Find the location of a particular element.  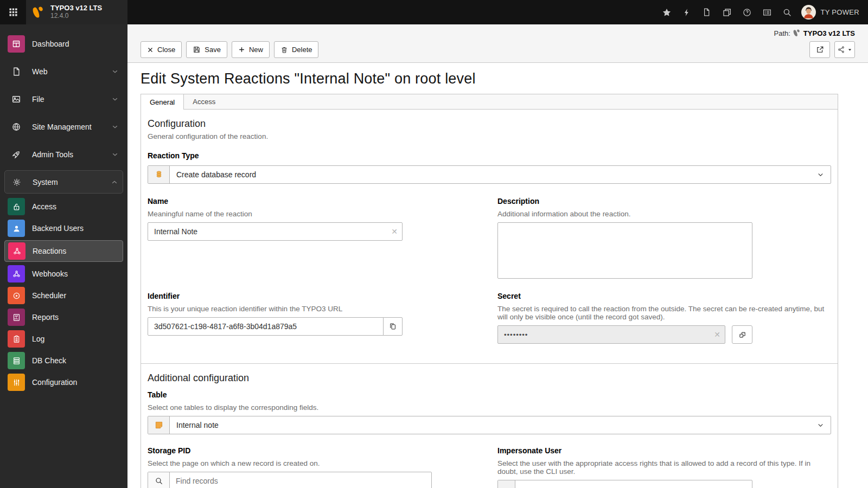

search-icon is located at coordinates (787, 12).